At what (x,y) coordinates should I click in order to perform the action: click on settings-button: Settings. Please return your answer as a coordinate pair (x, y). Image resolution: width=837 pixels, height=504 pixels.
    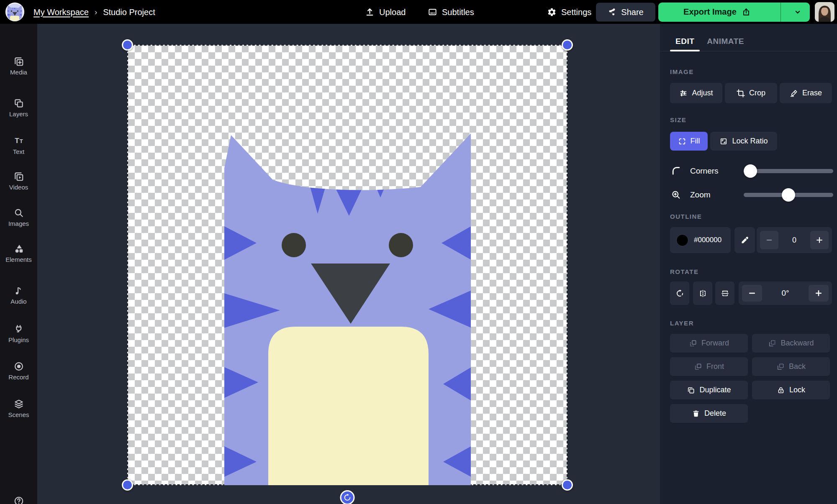
    Looking at the image, I should click on (569, 12).